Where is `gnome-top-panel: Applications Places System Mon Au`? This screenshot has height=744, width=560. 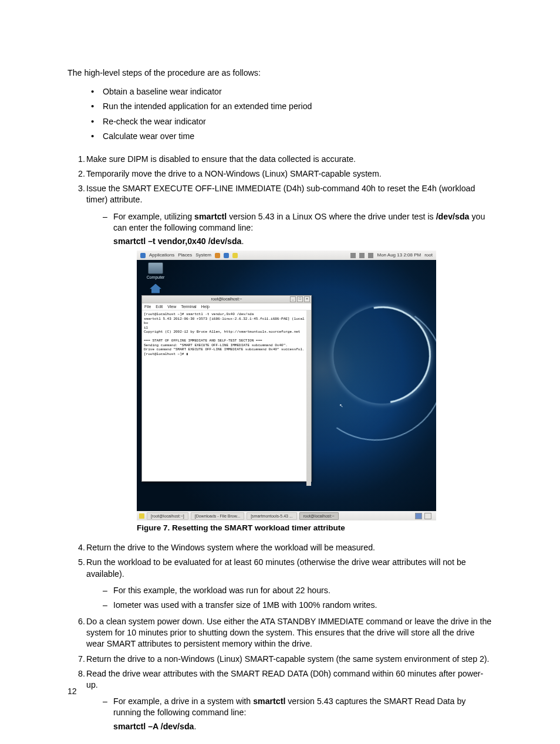
gnome-top-panel: Applications Places System Mon Au is located at coordinates (286, 255).